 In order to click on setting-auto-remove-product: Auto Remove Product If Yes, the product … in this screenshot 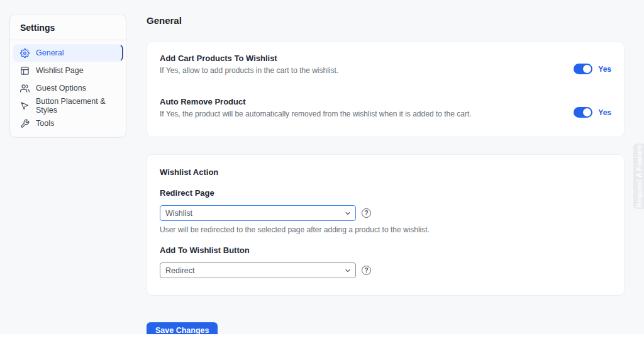, I will do `click(386, 108)`.